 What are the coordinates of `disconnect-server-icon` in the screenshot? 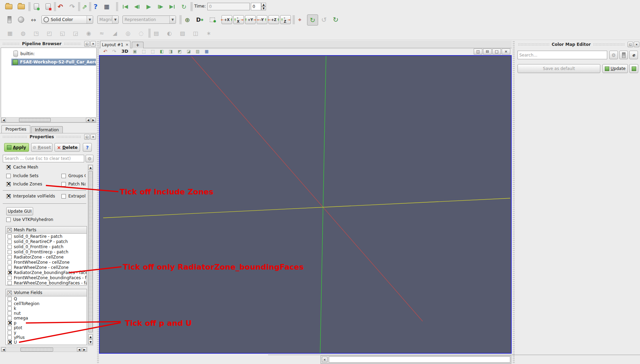 It's located at (48, 7).